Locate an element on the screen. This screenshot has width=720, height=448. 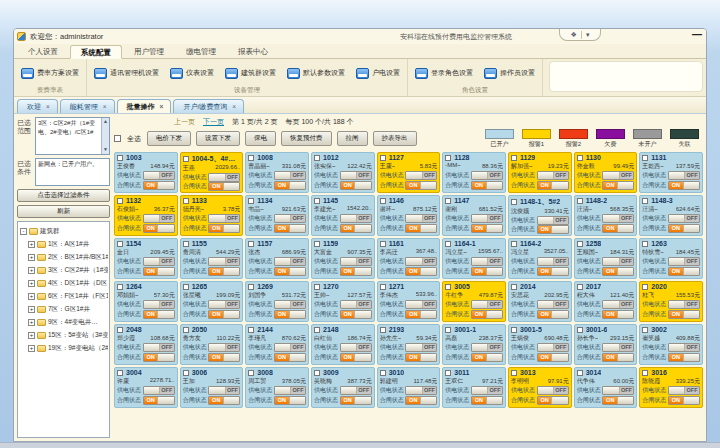
main-tab-4: 缴电管理 is located at coordinates (201, 52).